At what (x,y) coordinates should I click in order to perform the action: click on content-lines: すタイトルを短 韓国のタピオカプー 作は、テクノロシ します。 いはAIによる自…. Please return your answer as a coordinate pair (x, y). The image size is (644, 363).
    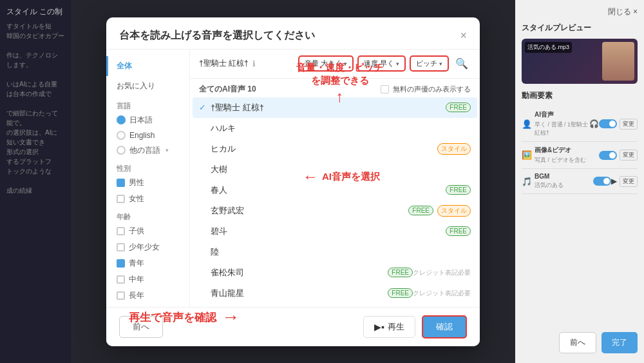
    Looking at the image, I should click on (35, 108).